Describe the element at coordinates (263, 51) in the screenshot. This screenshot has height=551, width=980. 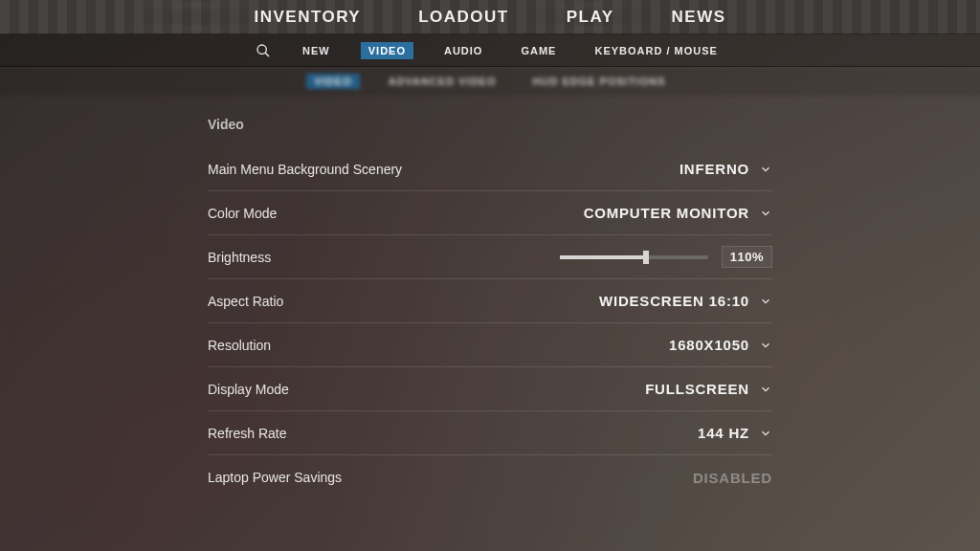
I see `search-icon` at that location.